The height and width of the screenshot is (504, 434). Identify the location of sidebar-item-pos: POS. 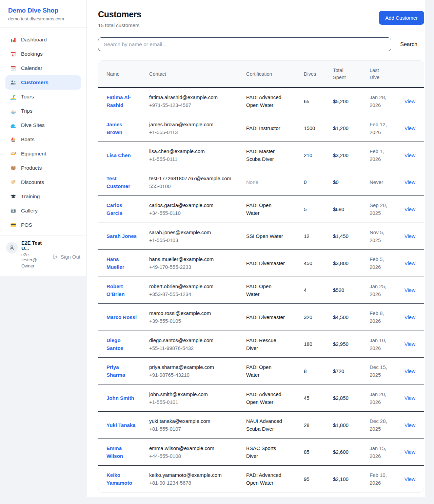
(43, 225).